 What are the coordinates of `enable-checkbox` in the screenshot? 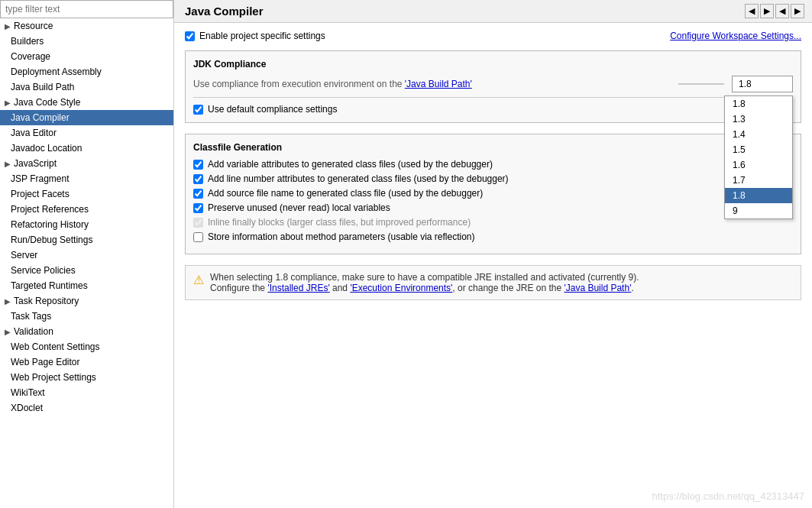 It's located at (189, 37).